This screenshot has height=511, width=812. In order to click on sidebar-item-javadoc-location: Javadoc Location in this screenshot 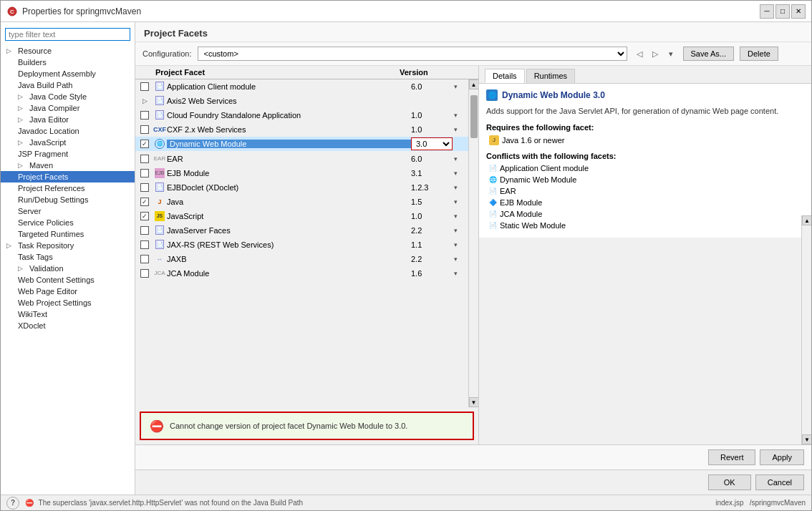, I will do `click(67, 131)`.